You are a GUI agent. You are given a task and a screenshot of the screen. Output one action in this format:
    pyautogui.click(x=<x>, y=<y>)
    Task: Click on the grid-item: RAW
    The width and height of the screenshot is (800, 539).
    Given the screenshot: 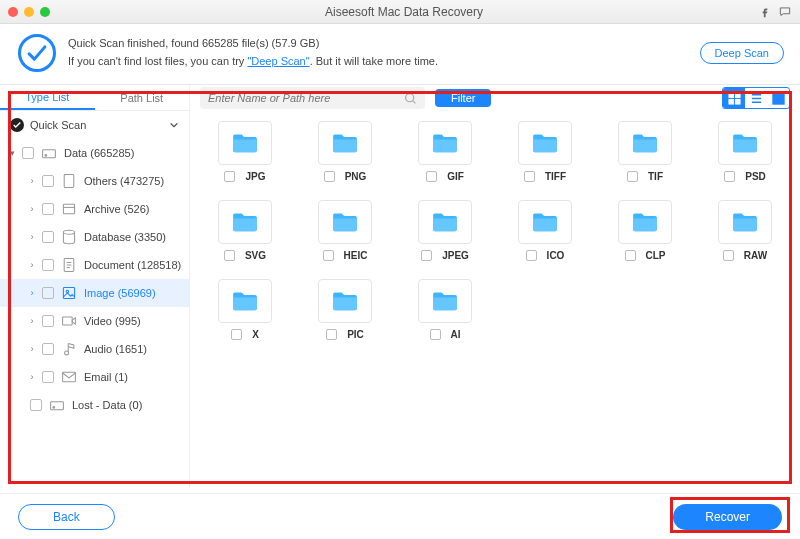 What is the action you would take?
    pyautogui.click(x=745, y=230)
    